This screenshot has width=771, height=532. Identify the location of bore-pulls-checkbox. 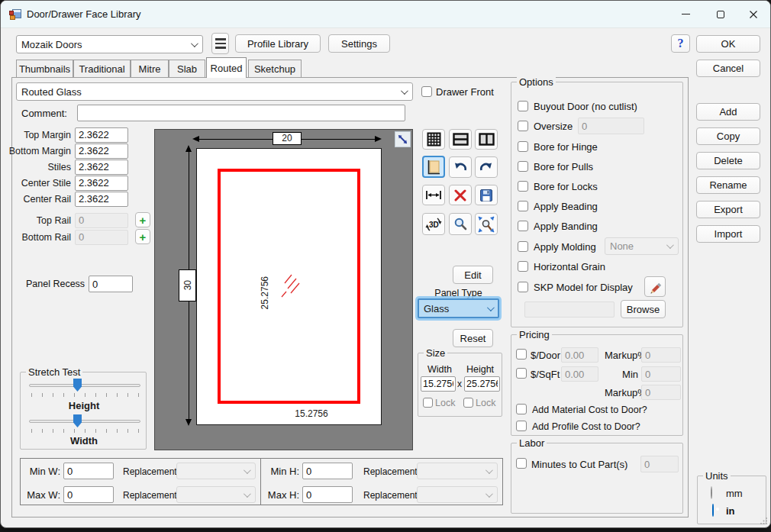
(523, 166).